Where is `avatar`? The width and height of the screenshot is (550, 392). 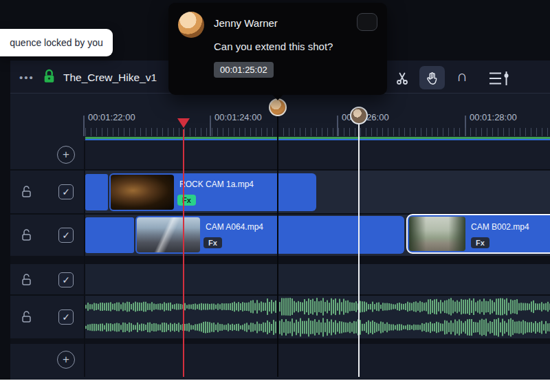 avatar is located at coordinates (191, 25).